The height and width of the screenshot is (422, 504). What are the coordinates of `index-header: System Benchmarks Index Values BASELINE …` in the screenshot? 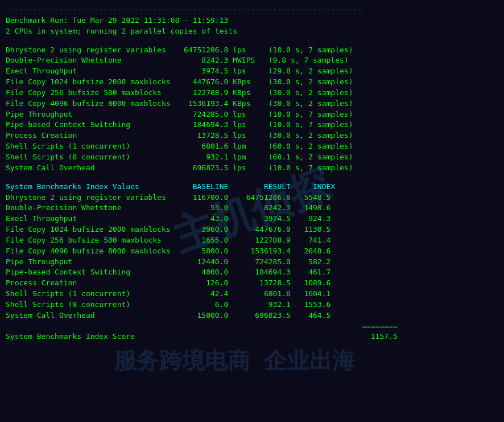 It's located at (252, 187).